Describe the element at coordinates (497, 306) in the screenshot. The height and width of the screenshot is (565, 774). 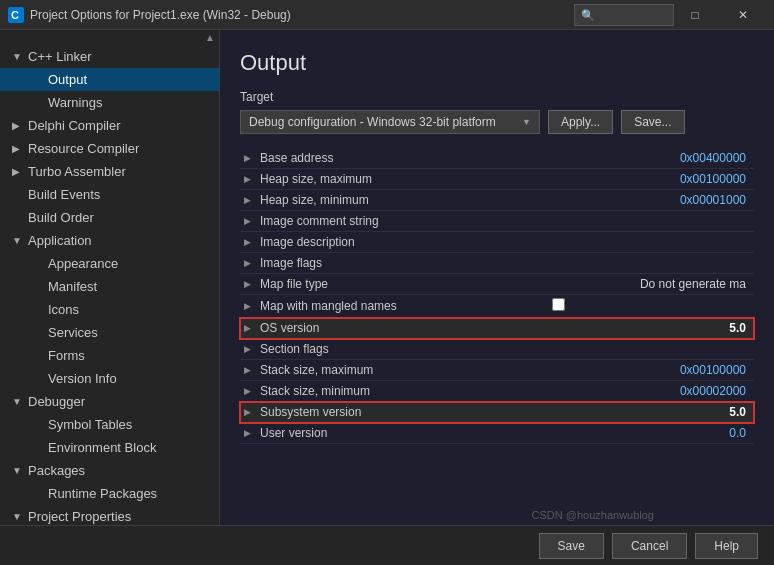
I see `table-row: ▶Map with mangled names` at that location.